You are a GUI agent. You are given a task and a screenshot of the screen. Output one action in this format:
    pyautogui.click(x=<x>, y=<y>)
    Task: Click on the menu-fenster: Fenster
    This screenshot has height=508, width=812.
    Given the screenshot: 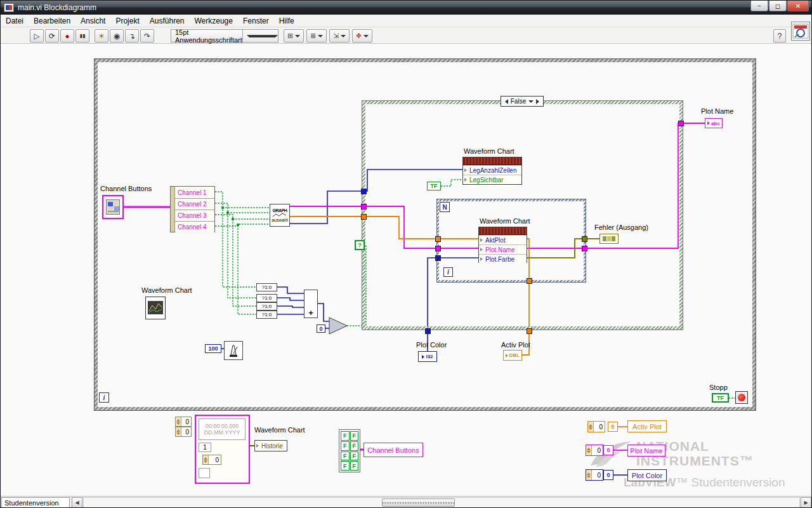 What is the action you would take?
    pyautogui.click(x=256, y=21)
    